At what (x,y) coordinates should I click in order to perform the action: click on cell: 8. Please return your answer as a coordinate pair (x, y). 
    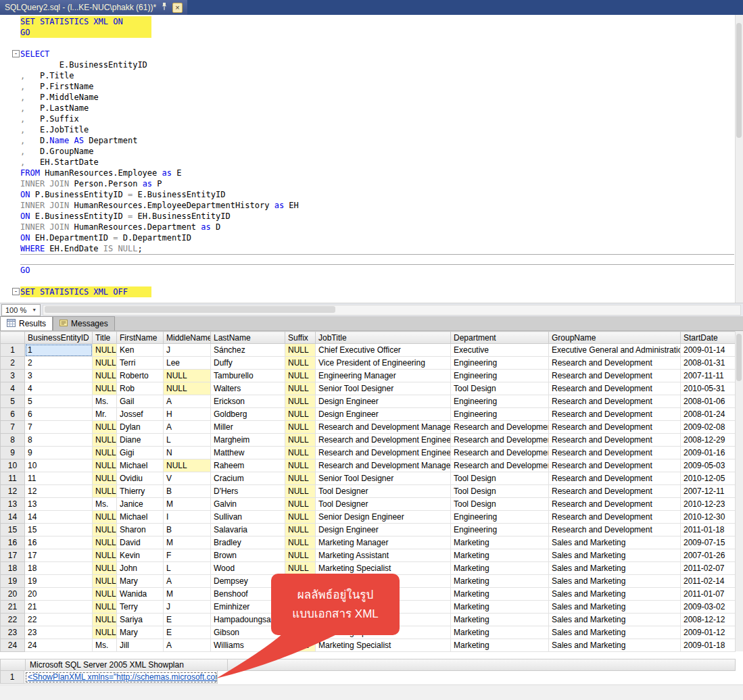
    Looking at the image, I should click on (59, 441).